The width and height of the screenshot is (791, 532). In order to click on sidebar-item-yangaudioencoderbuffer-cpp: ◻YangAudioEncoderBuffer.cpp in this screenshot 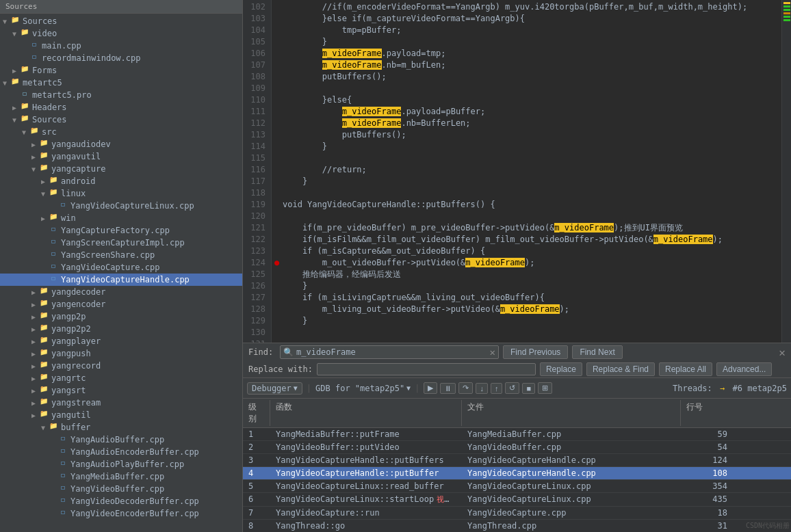, I will do `click(121, 452)`.